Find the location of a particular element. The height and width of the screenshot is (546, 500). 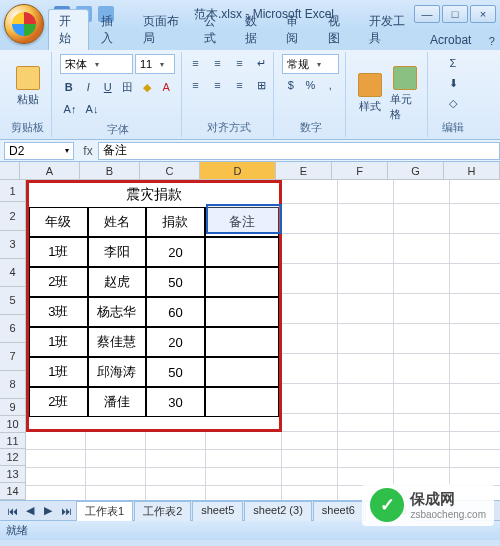

italic-button: I is located at coordinates (89, 87).